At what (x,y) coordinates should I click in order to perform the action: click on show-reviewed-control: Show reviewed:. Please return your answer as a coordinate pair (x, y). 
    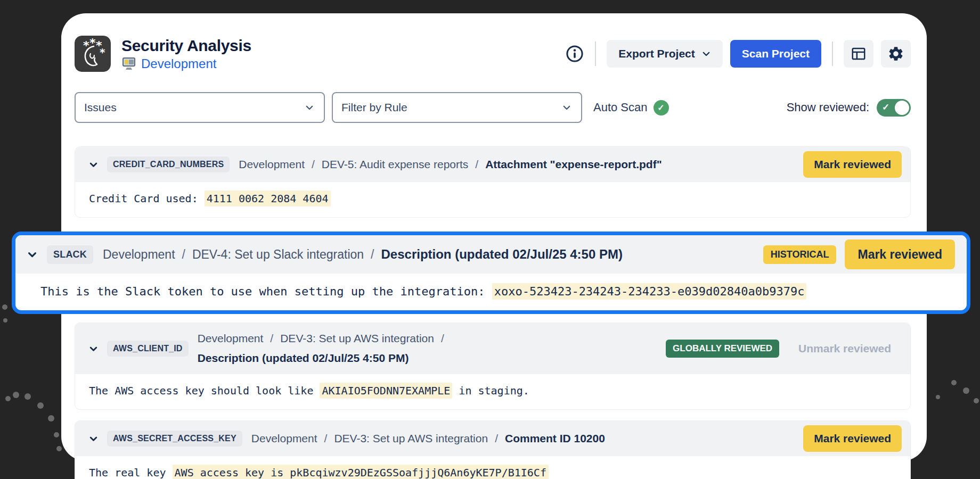
    Looking at the image, I should click on (849, 108).